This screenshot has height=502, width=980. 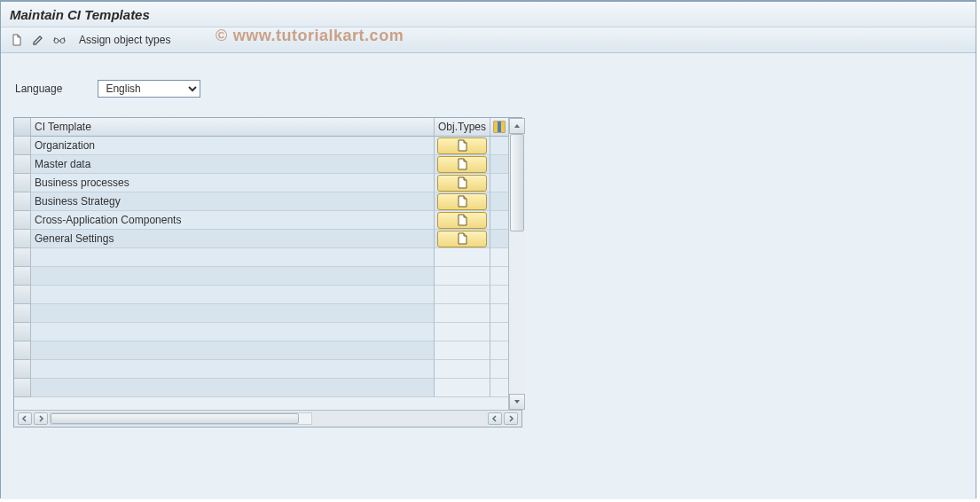 I want to click on col-header-template: CI Template, so click(x=232, y=128).